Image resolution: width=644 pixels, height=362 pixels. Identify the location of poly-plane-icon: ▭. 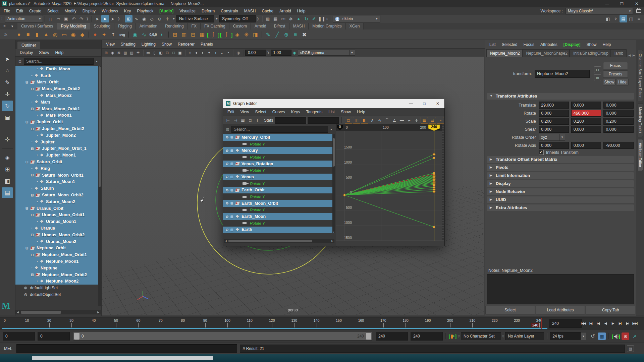
(64, 35).